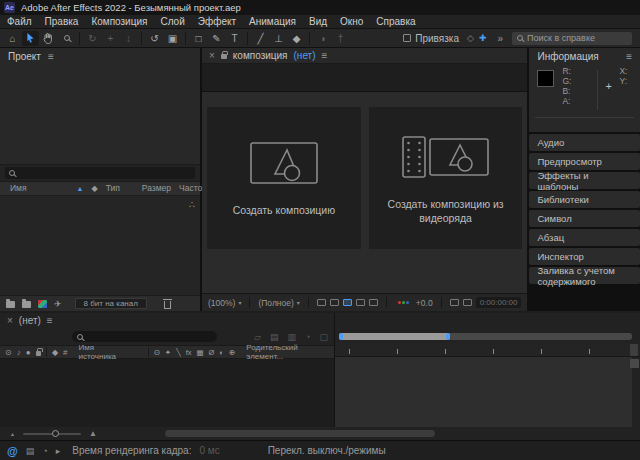  What do you see at coordinates (352, 22) in the screenshot?
I see `menu-window: Окно` at bounding box center [352, 22].